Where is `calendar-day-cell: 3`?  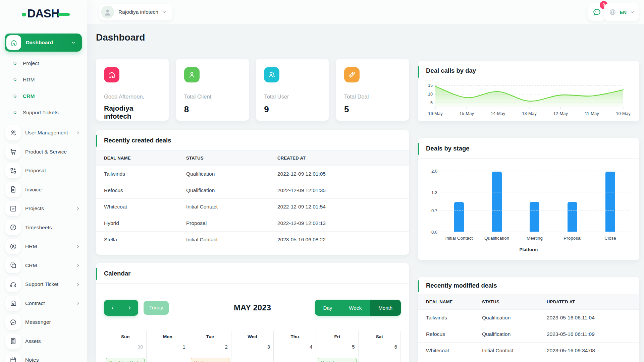
calendar-day-cell: 3 is located at coordinates (252, 352).